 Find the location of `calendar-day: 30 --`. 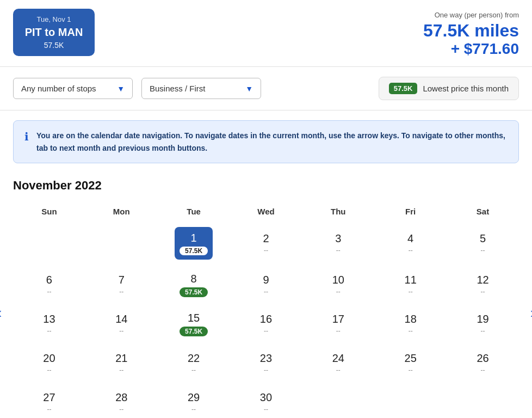

calendar-day: 30 -- is located at coordinates (266, 402).